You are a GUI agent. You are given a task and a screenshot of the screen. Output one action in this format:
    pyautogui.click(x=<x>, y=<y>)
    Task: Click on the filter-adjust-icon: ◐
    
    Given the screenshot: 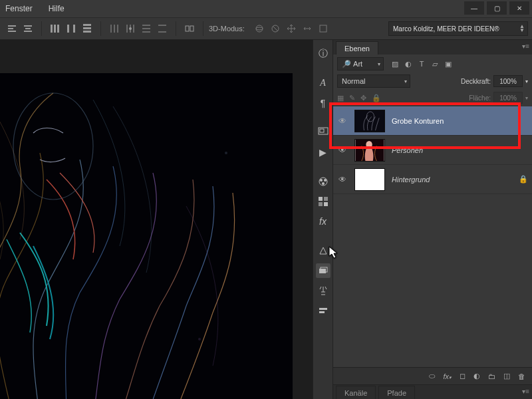 What is the action you would take?
    pyautogui.click(x=408, y=64)
    